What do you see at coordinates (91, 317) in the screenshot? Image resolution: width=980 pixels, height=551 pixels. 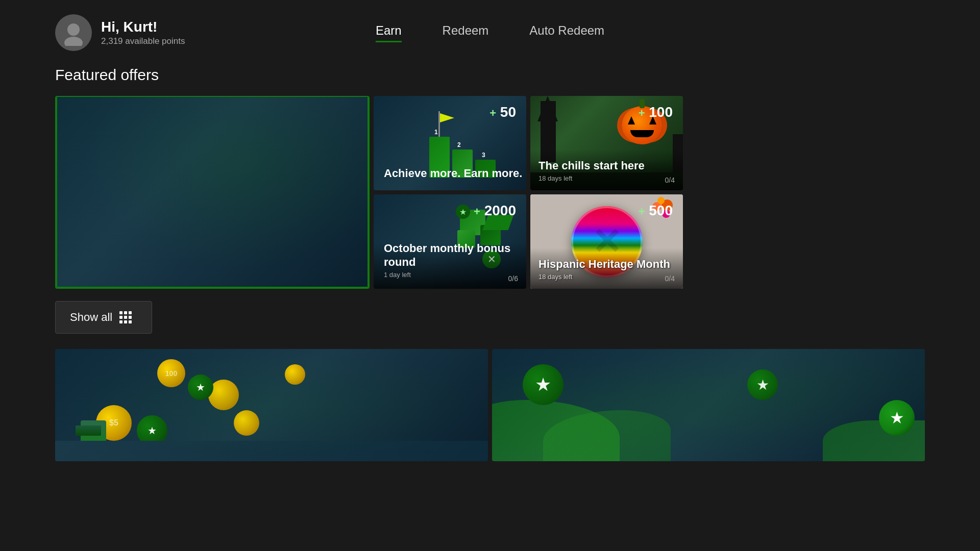 I see `show-all-label: Show all` at bounding box center [91, 317].